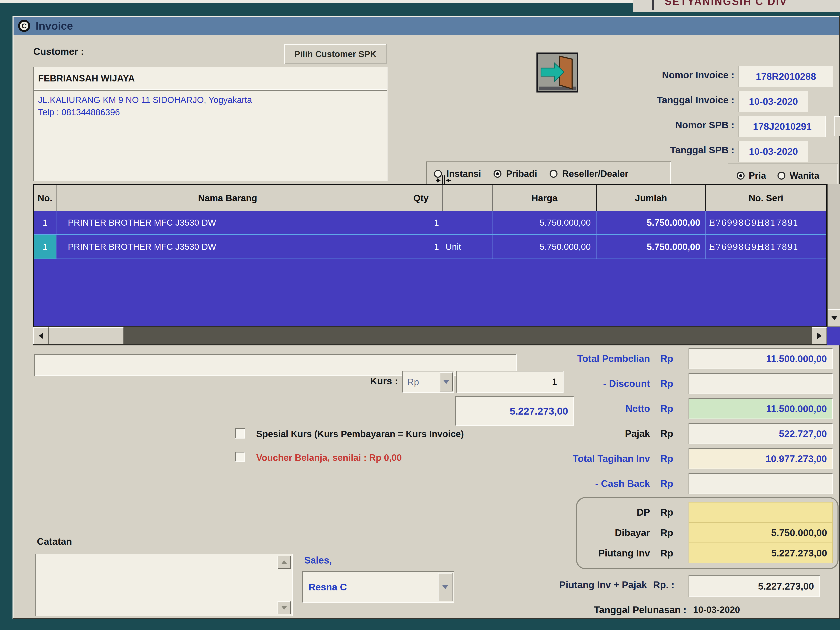  Describe the element at coordinates (554, 174) in the screenshot. I see `reseller-radio` at that location.